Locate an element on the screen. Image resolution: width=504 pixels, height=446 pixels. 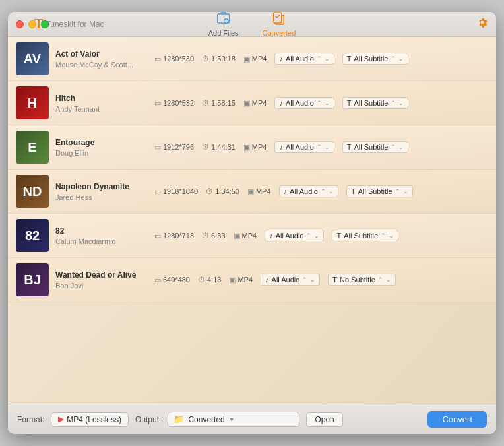
file-author: Calum Macdiarmid is located at coordinates (102, 241).